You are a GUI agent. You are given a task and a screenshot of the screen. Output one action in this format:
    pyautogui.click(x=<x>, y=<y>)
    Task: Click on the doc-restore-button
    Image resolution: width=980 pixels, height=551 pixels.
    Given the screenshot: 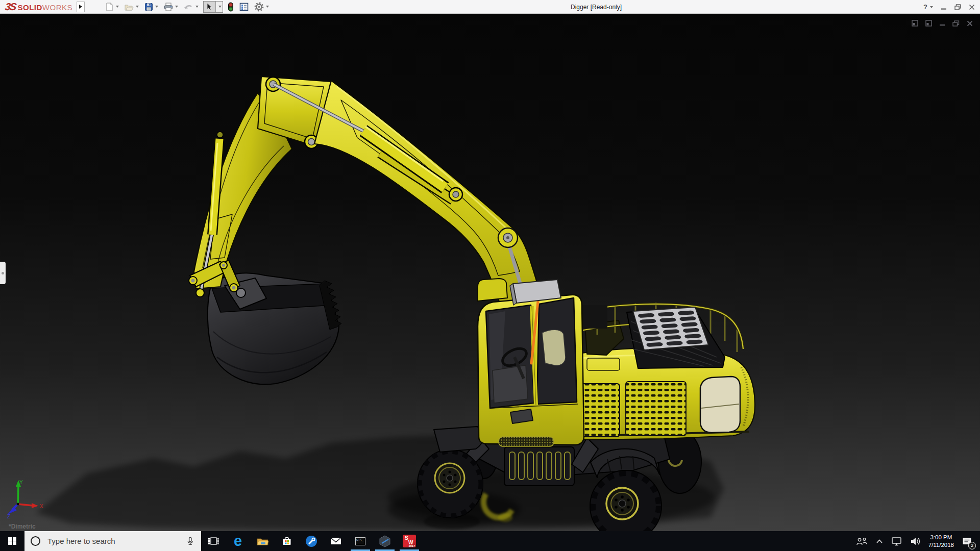 What is the action you would take?
    pyautogui.click(x=956, y=23)
    